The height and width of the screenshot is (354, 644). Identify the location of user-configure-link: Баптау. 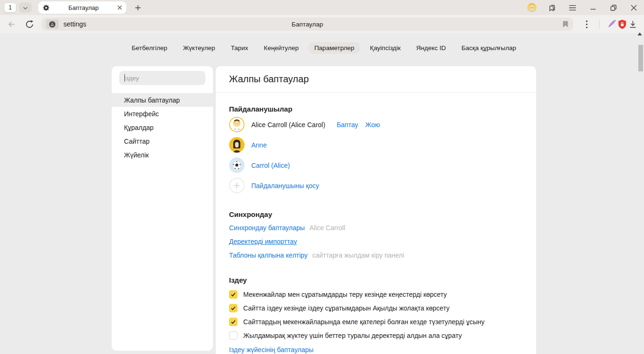
(347, 125).